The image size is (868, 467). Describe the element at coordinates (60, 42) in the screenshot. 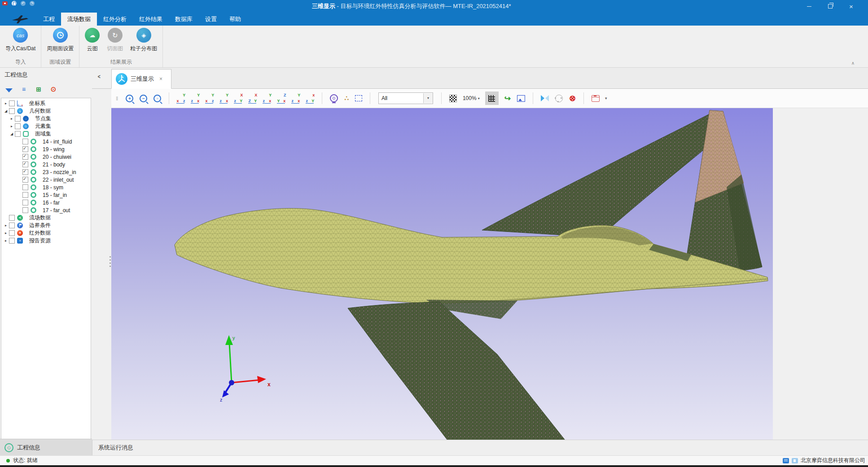

I see `ribbon-button-clock: 周期面设置` at that location.